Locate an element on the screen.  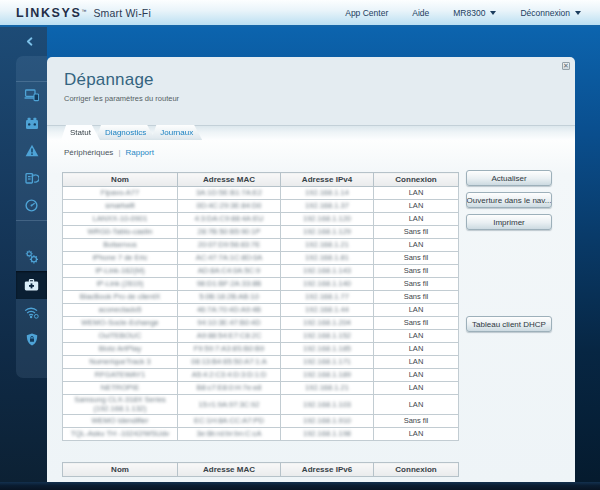
device-row: NumeriqueTrack 3 08:13:B4:65:50:A7:1:A 1… is located at coordinates (261, 362).